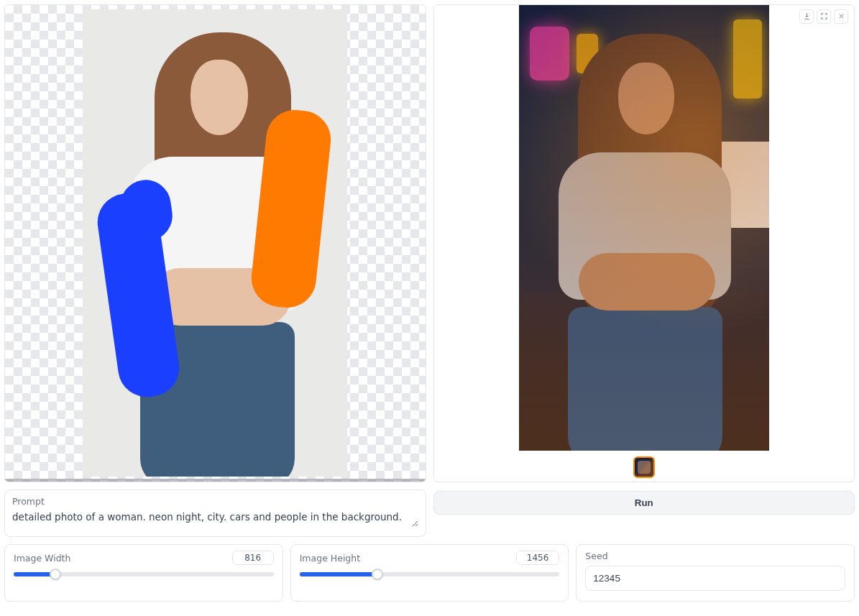 The width and height of the screenshot is (859, 616). I want to click on seed-label: Seed, so click(715, 556).